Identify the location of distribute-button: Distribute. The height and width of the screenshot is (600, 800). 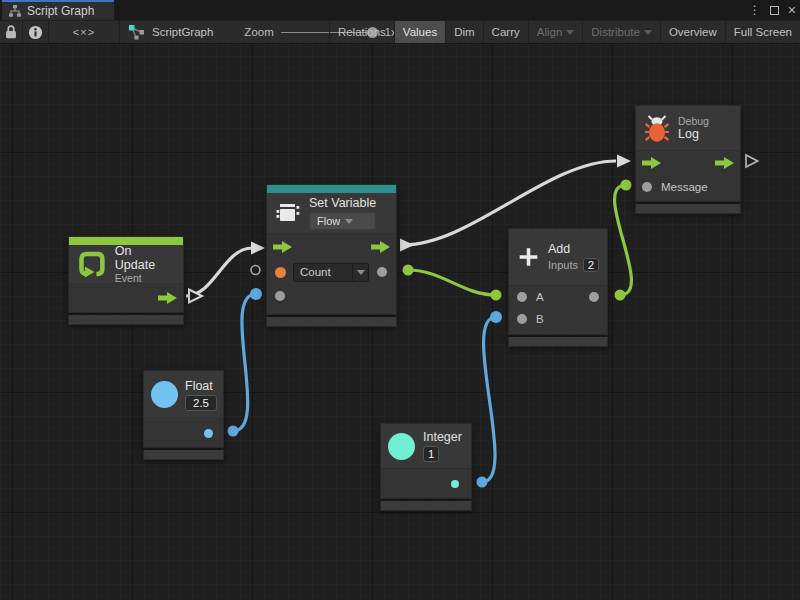
(621, 32).